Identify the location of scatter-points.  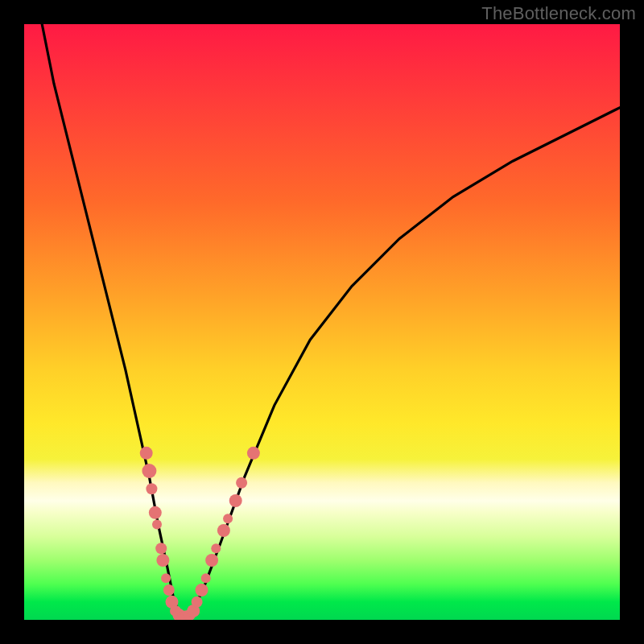
(200, 533).